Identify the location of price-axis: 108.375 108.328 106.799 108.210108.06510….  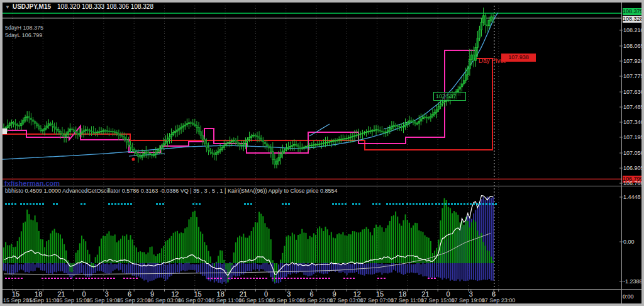
(631, 153).